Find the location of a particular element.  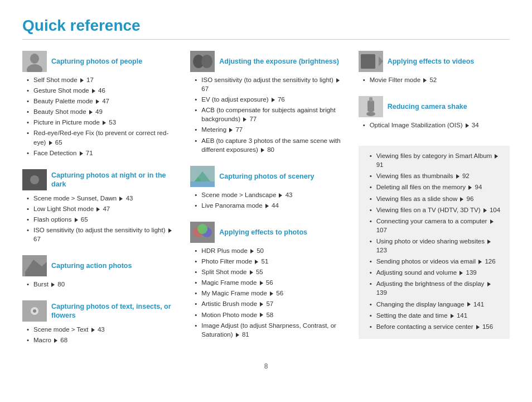

section-people-header: Capturing photos of people is located at coordinates (98, 61).